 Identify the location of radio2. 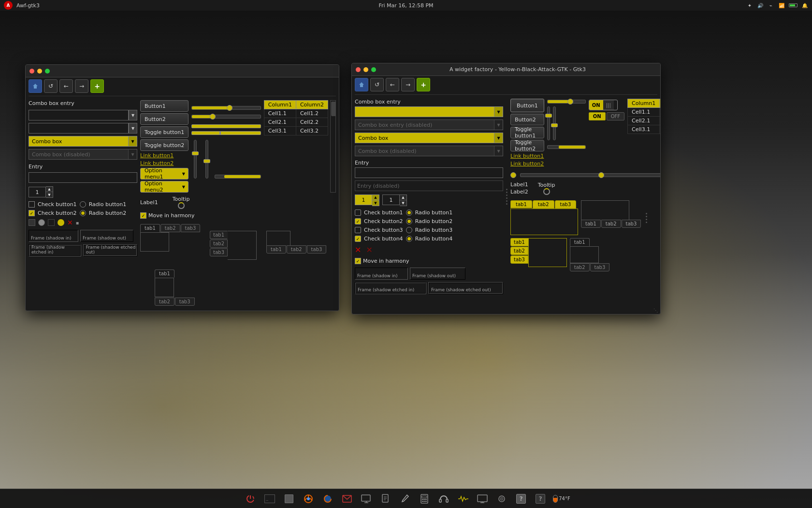
(83, 213).